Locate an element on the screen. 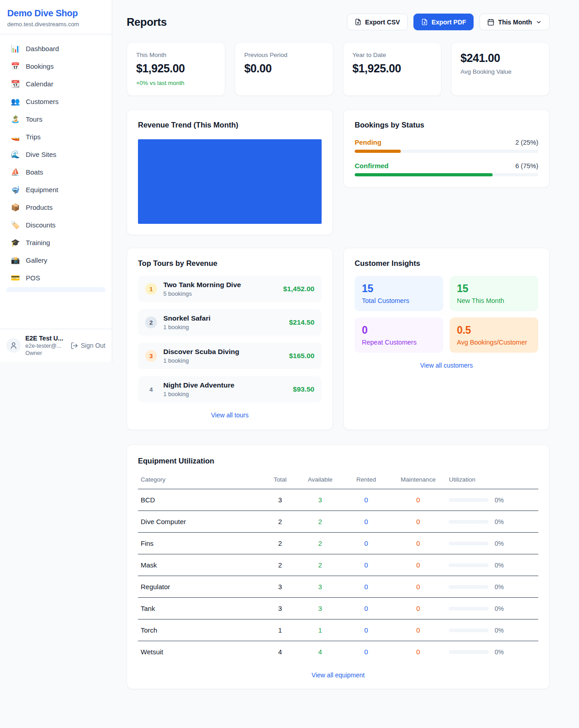 This screenshot has width=579, height=728. view-all-tours-link: View all tours is located at coordinates (230, 415).